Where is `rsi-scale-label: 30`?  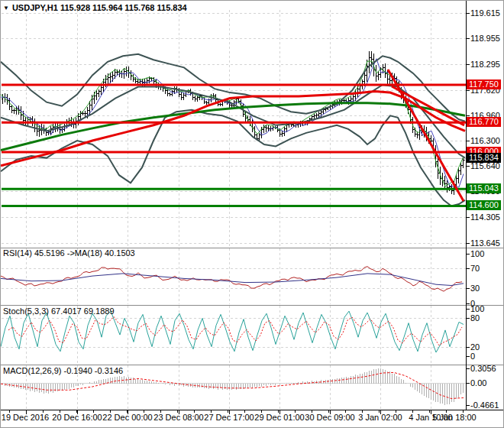
rsi-scale-label: 30 is located at coordinates (475, 288).